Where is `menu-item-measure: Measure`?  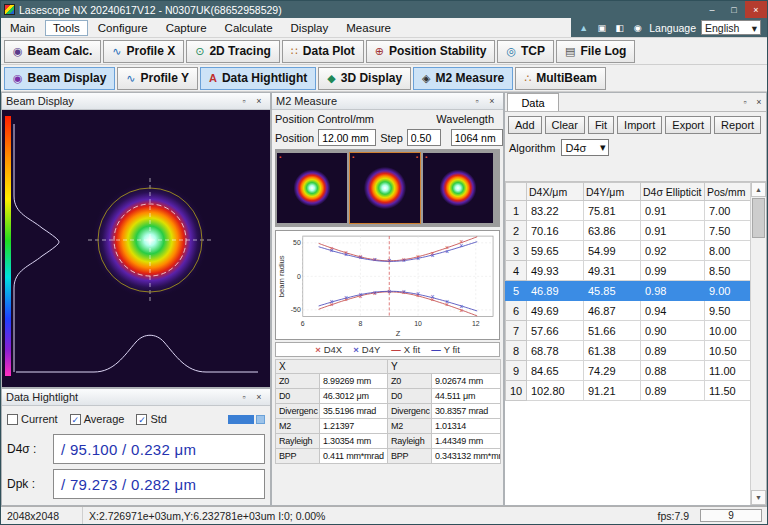
menu-item-measure: Measure is located at coordinates (368, 28).